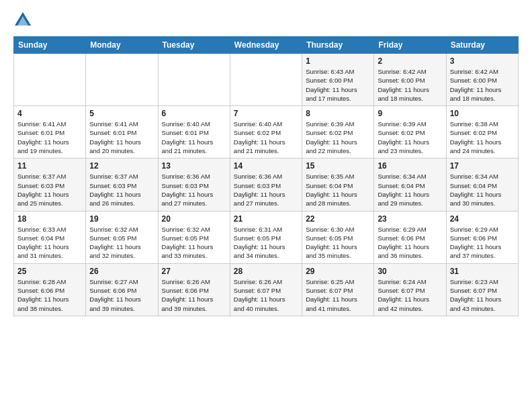 The width and height of the screenshot is (532, 411). I want to click on day-info: Sunrise: 6:38 AM Sunset: 6:02 PM Dayligh…, so click(482, 137).